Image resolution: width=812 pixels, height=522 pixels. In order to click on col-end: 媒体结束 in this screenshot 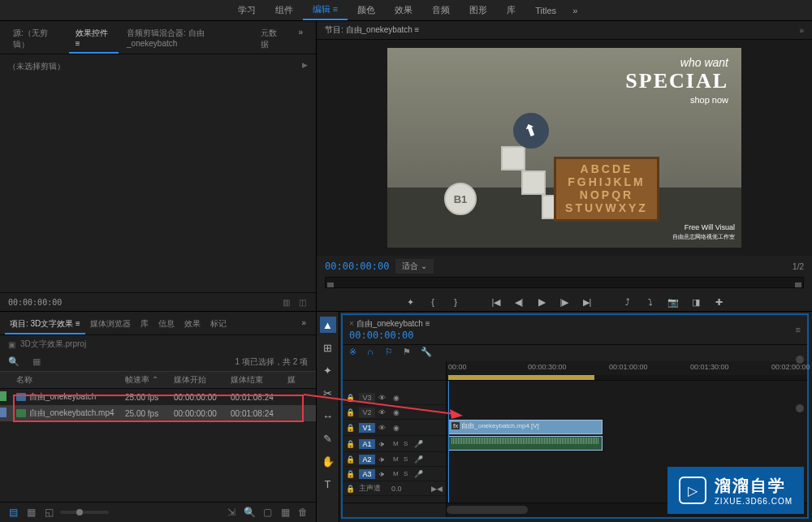, I will do `click(259, 380)`.